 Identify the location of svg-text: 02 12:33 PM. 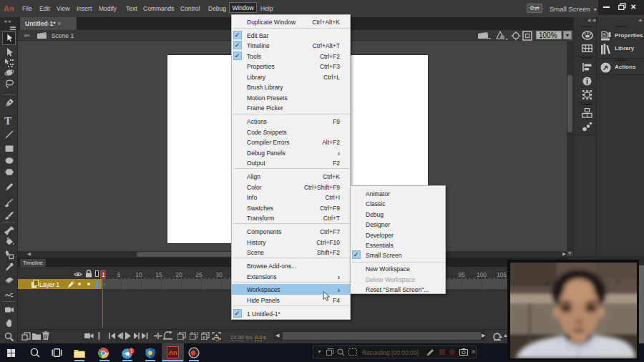
(616, 355).